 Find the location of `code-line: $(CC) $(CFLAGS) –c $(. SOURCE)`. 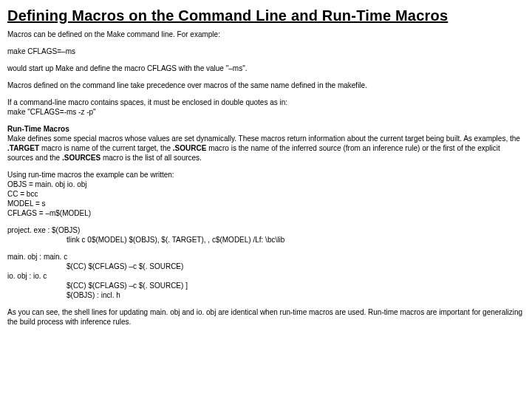

code-line: $(CC) $(CFLAGS) –c $(. SOURCE) is located at coordinates (266, 266).